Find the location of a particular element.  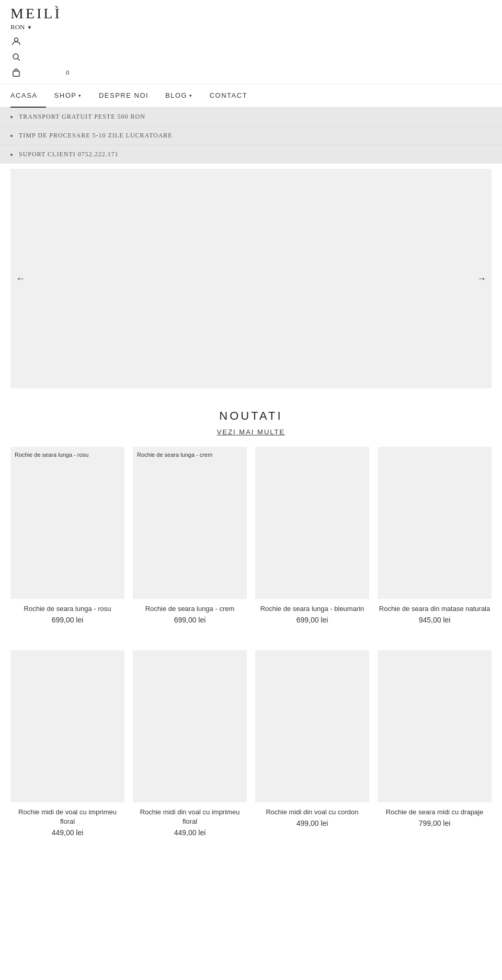

navigation: ACASA SHOP ▾ DESPRE NOI BLOG ▾ CONTACT is located at coordinates (251, 96).